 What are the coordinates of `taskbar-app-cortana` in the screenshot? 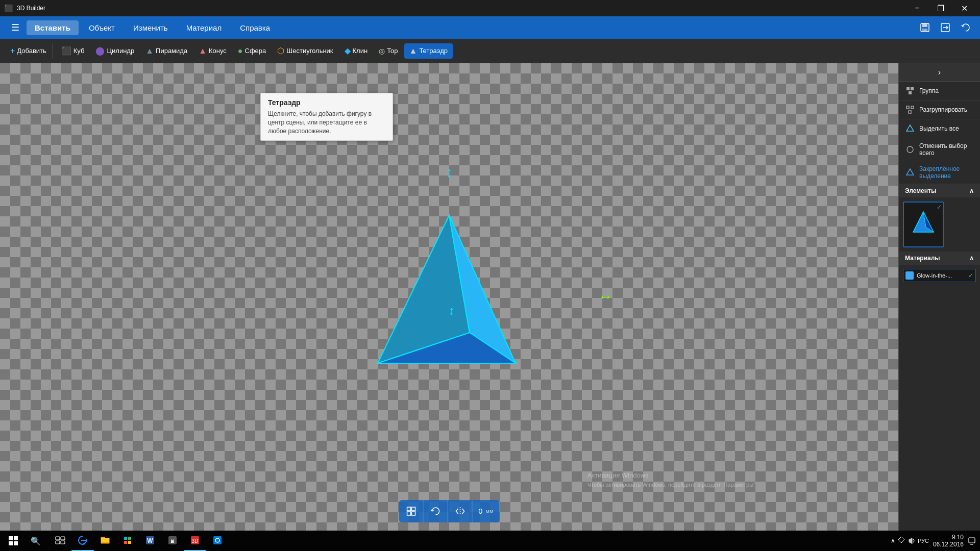 It's located at (217, 541).